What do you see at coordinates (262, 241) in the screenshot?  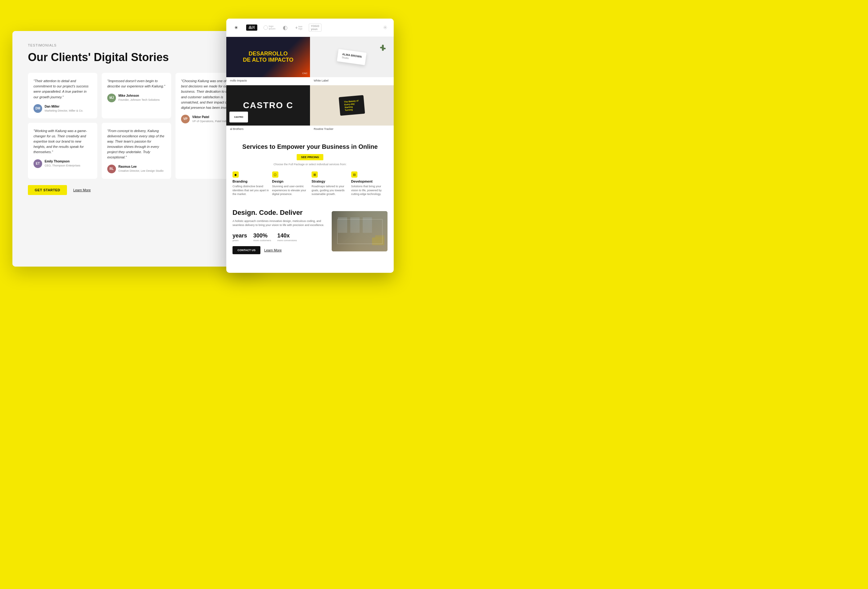 I see `stat-customers-label: more customers` at bounding box center [262, 241].